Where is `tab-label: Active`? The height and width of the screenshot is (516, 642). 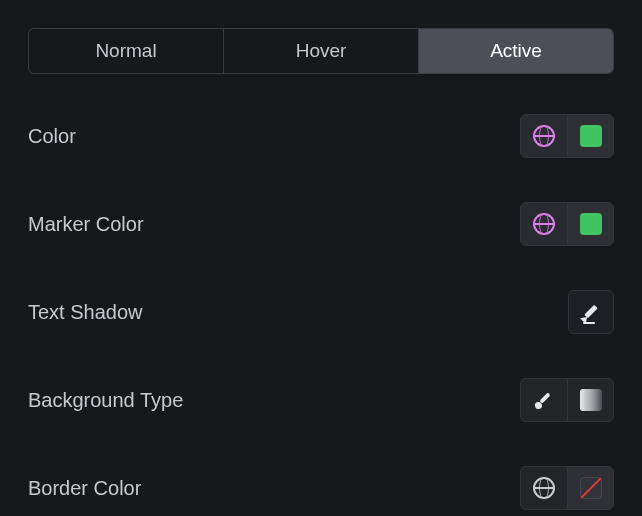
tab-label: Active is located at coordinates (516, 51).